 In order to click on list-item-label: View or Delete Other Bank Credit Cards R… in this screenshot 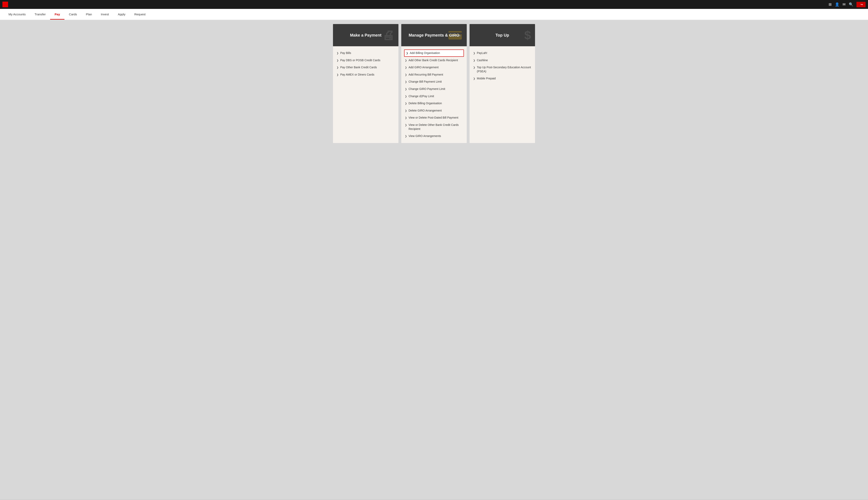, I will do `click(436, 127)`.